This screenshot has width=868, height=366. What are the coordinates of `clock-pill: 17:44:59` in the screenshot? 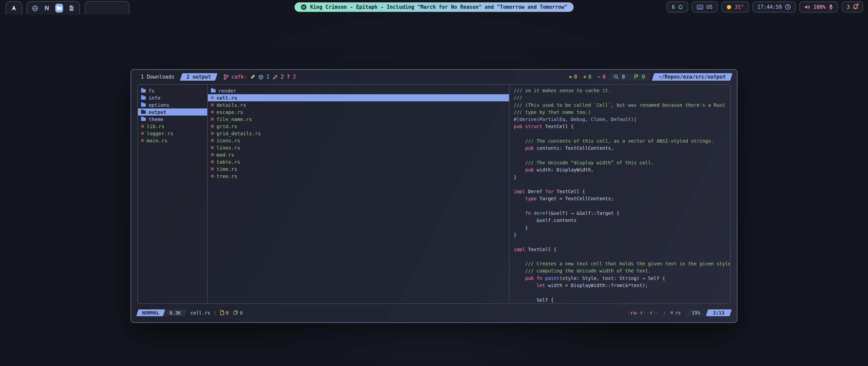 It's located at (774, 7).